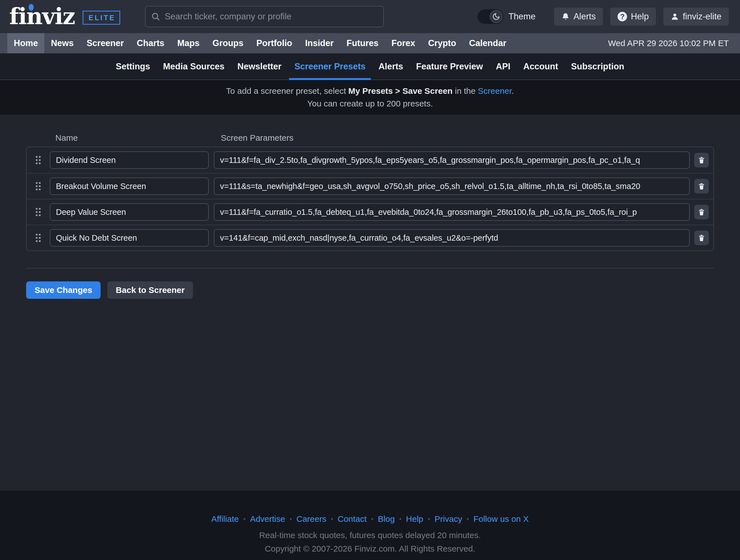 This screenshot has height=560, width=740. I want to click on nav-datetime: Wed APR 29 2026 10:02 PM ET, so click(668, 43).